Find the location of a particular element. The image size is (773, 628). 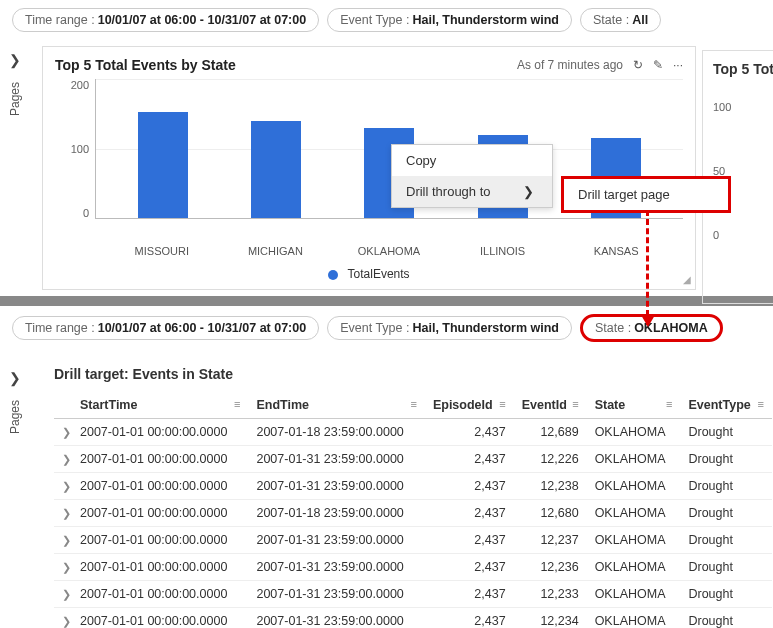

edit-icon: ✎ is located at coordinates (658, 65).